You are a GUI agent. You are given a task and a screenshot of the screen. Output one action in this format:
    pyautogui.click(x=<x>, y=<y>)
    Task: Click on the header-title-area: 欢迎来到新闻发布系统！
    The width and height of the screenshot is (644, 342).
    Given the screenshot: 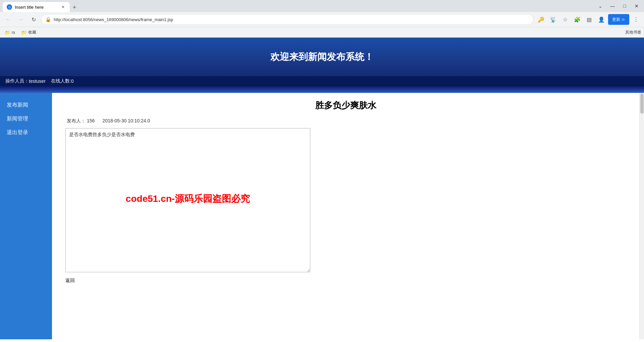 What is the action you would take?
    pyautogui.click(x=322, y=57)
    